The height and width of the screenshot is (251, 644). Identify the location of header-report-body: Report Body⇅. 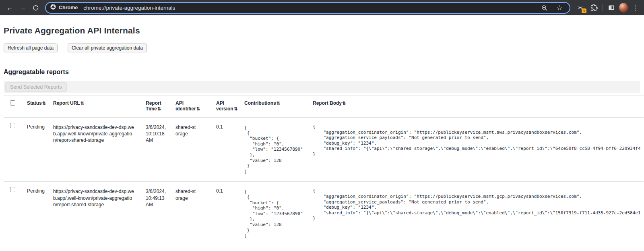
(476, 106).